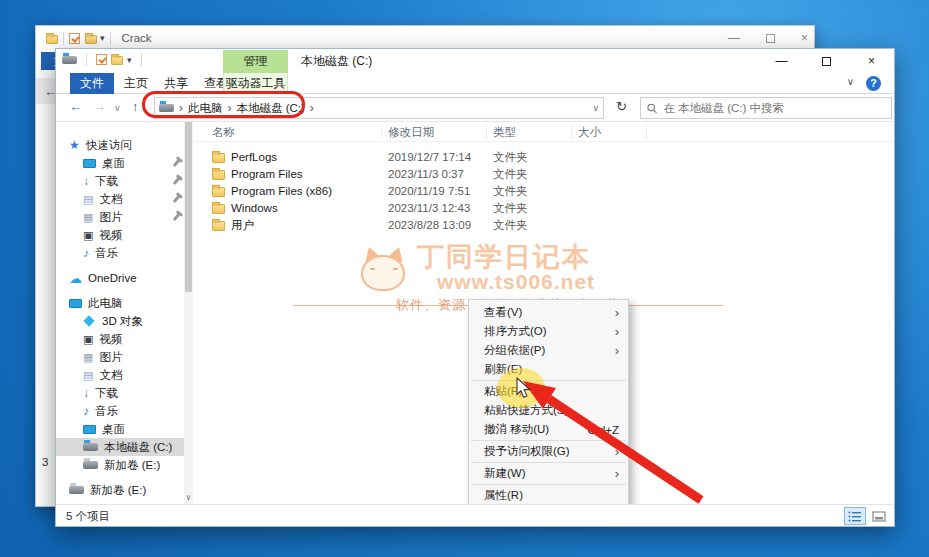 This screenshot has width=929, height=557. What do you see at coordinates (122, 322) in the screenshot?
I see `sidebar-item-label: 3D 对象` at bounding box center [122, 322].